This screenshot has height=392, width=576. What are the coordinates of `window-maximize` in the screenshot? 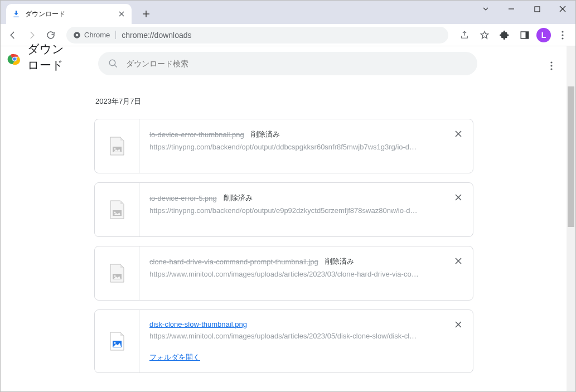 It's located at (537, 9).